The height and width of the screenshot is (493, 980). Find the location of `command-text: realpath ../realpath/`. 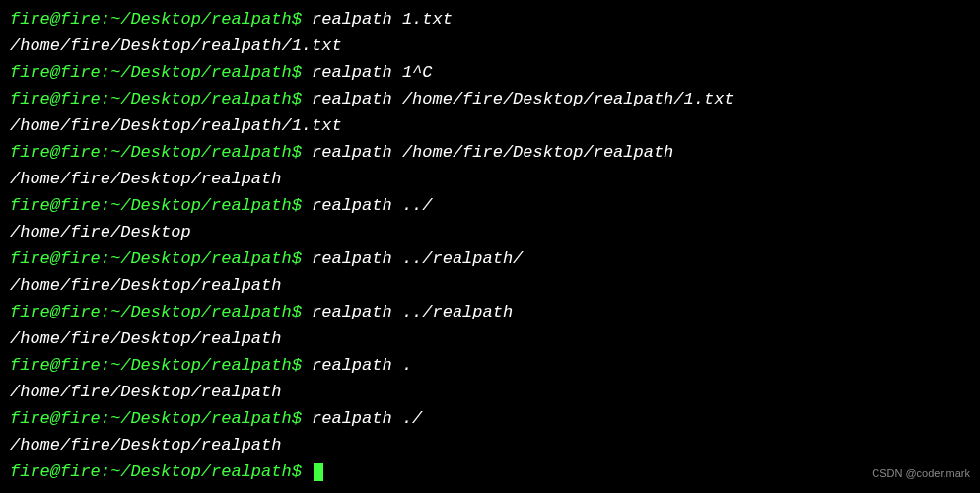

command-text: realpath ../realpath/ is located at coordinates (417, 258).